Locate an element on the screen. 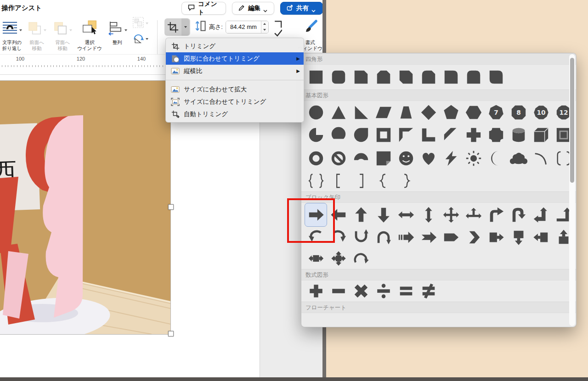 The width and height of the screenshot is (588, 381). shape-no-symbol is located at coordinates (338, 158).